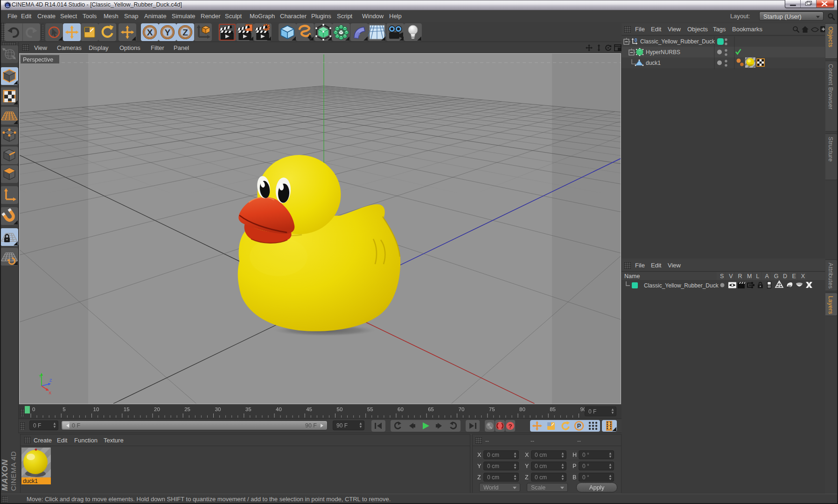  I want to click on svg-text: 75, so click(492, 409).